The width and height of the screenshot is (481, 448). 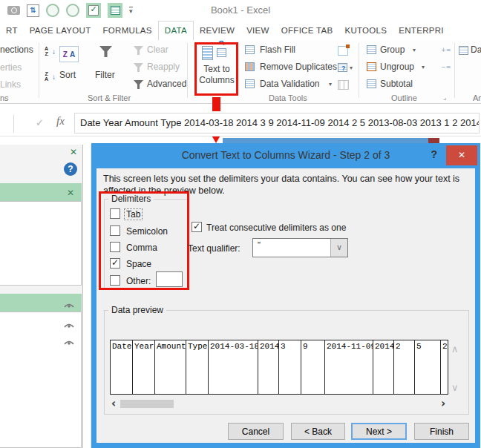 What do you see at coordinates (42, 297) in the screenshot?
I see `task-pane: ✕ ? ✕` at bounding box center [42, 297].